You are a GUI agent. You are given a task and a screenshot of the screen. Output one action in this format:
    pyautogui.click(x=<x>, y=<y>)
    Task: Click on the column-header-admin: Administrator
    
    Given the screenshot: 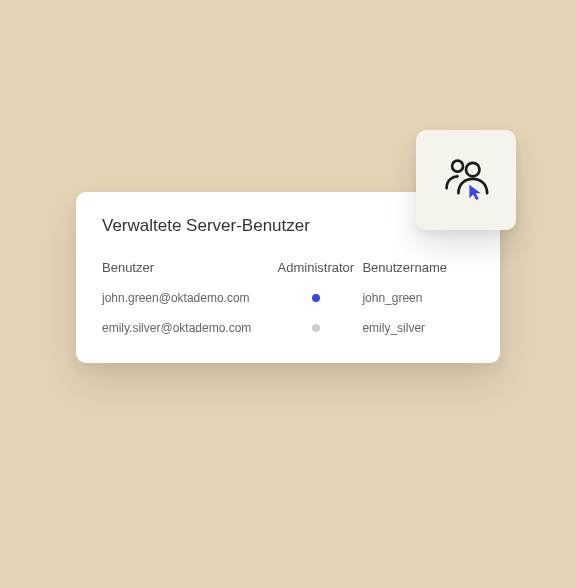 What is the action you would take?
    pyautogui.click(x=316, y=268)
    